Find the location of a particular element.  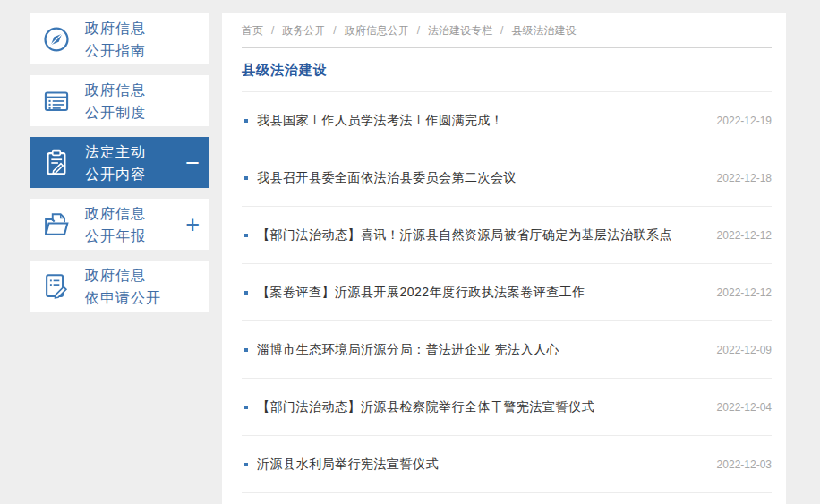

article-row: 沂源县水利局举行宪法宣誓仪式 2022-12-03 is located at coordinates (507, 465).